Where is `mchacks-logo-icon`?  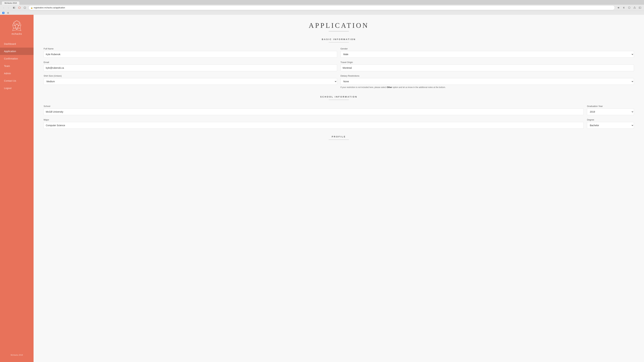
mchacks-logo-icon is located at coordinates (17, 25).